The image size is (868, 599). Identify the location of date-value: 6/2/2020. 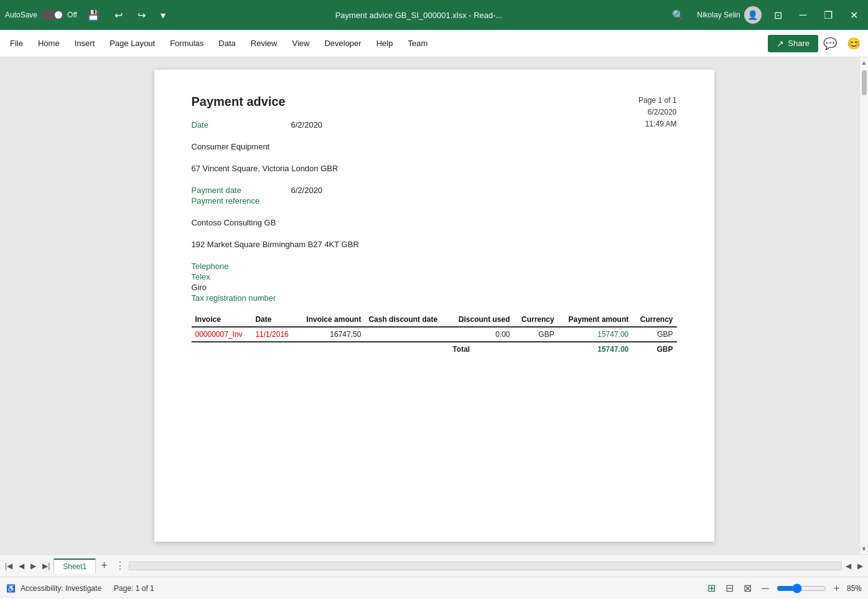
(307, 125).